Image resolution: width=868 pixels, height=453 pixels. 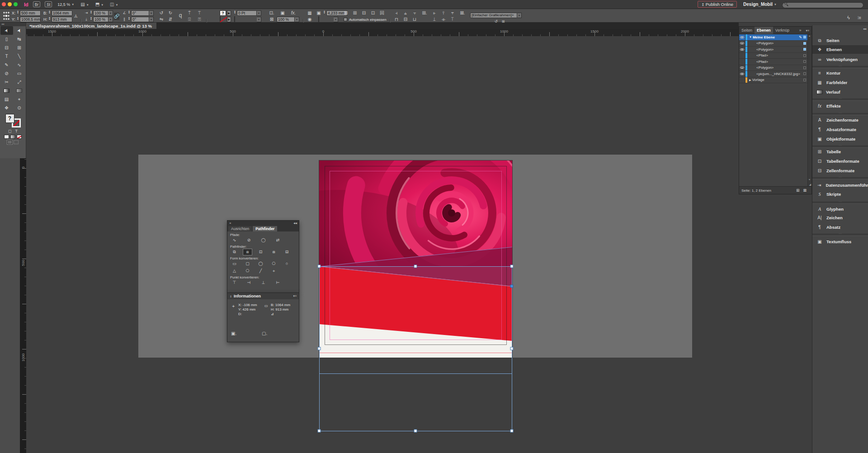 I want to click on scale-x-dropdown-icon: ▼, so click(x=111, y=13).